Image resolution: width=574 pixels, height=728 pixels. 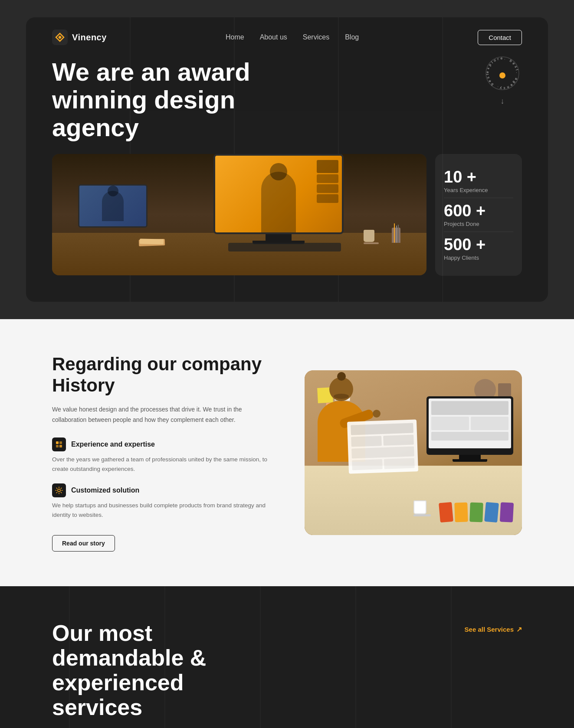 What do you see at coordinates (161, 375) in the screenshot?
I see `about-title: Regarding our company History` at bounding box center [161, 375].